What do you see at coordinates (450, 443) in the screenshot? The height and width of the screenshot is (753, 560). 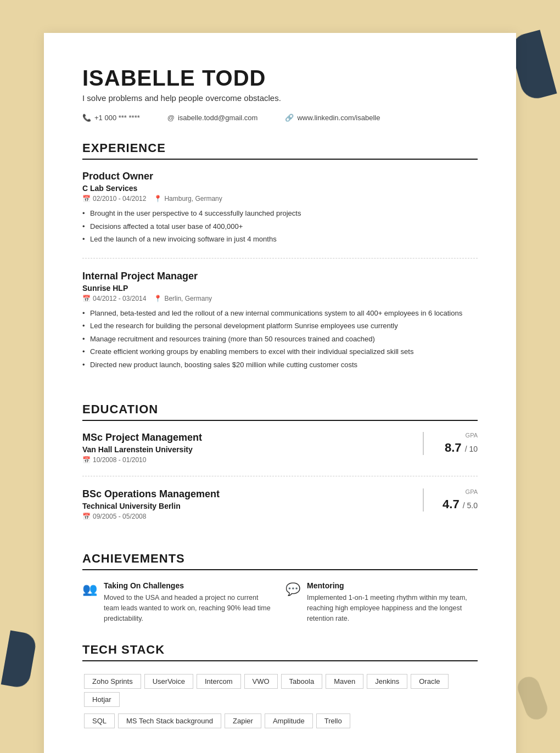 I see `edu-right: GPA 8.7 / 10` at bounding box center [450, 443].